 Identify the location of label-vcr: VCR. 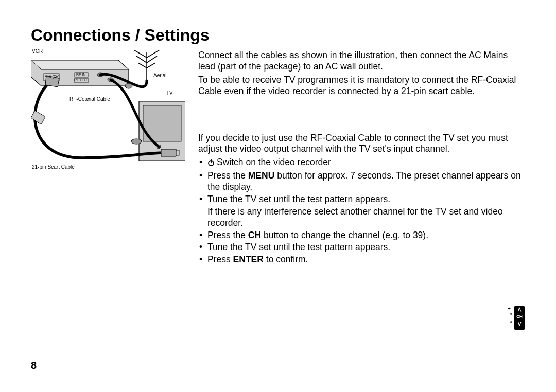
(37, 51).